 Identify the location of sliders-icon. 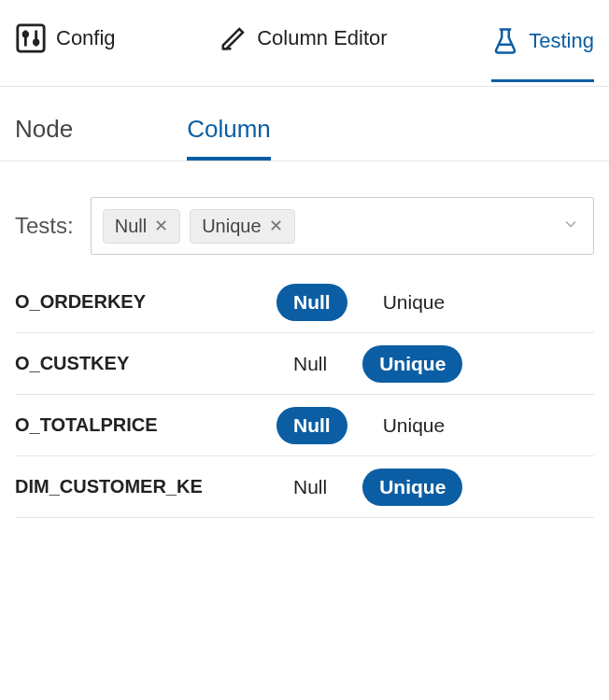
(31, 38).